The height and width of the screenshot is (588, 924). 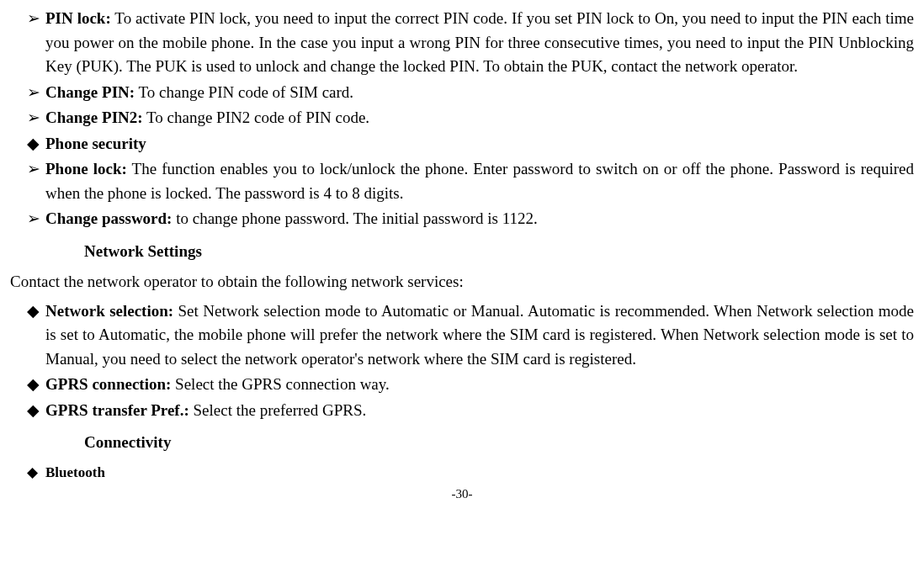 I want to click on network-selection-text: Set Network selection mode to Automatic …, so click(x=480, y=335).